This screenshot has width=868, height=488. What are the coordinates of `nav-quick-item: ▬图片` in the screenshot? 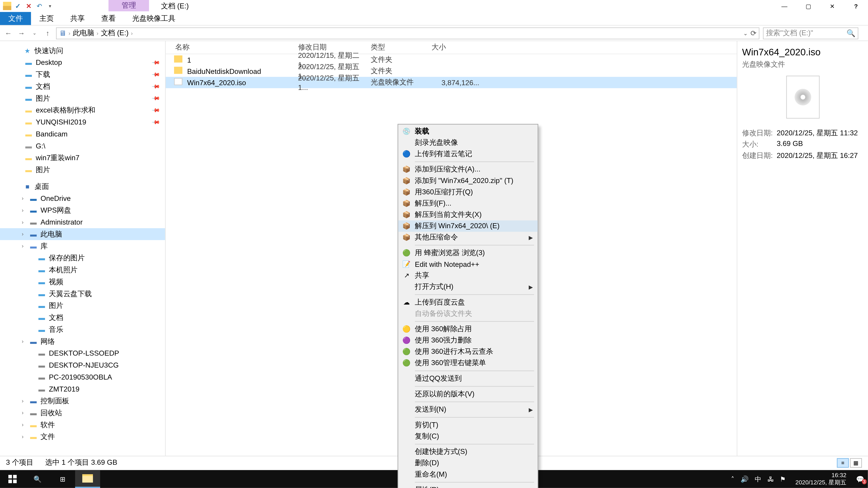 It's located at (83, 170).